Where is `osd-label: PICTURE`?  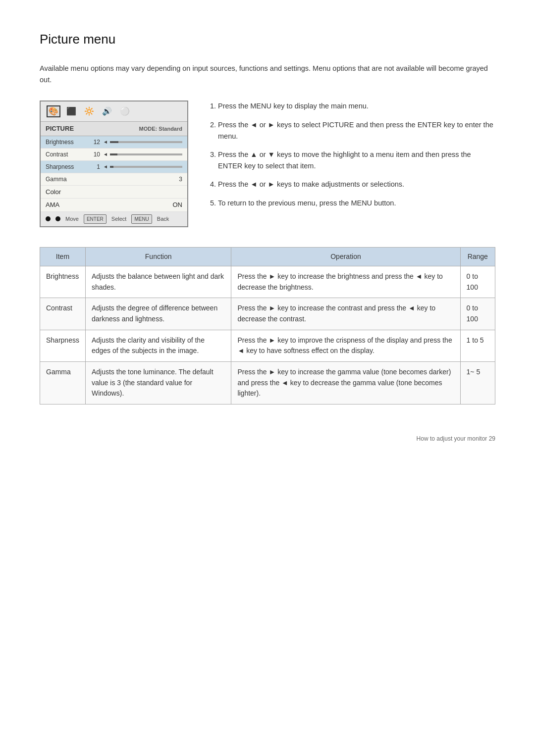 osd-label: PICTURE is located at coordinates (59, 129).